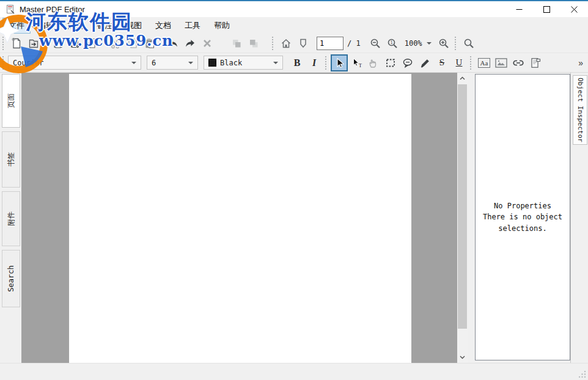 The width and height of the screenshot is (588, 380). I want to click on new-document-button, so click(17, 43).